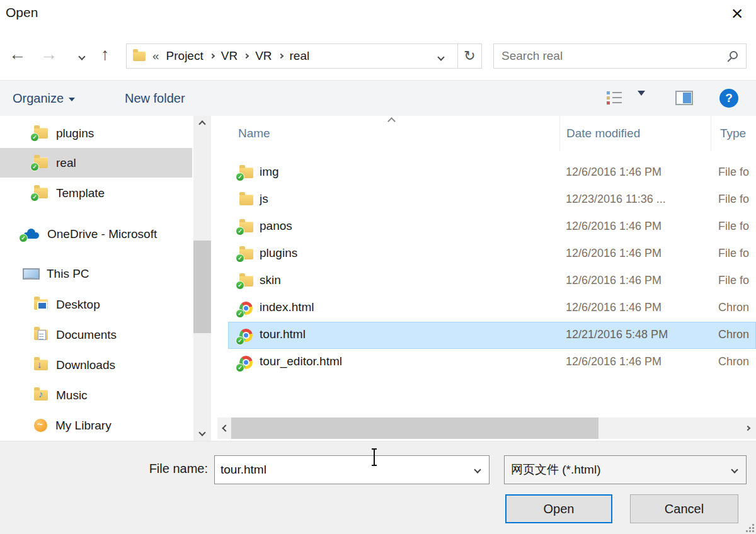 This screenshot has width=756, height=534. What do you see at coordinates (729, 98) in the screenshot?
I see `help-button: ?` at bounding box center [729, 98].